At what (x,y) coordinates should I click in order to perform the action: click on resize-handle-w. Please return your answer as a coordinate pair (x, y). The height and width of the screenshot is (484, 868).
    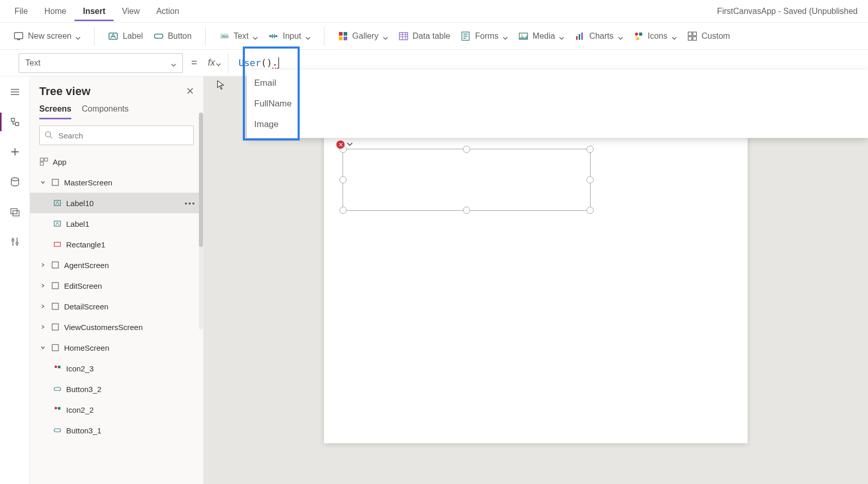
    Looking at the image, I should click on (343, 180).